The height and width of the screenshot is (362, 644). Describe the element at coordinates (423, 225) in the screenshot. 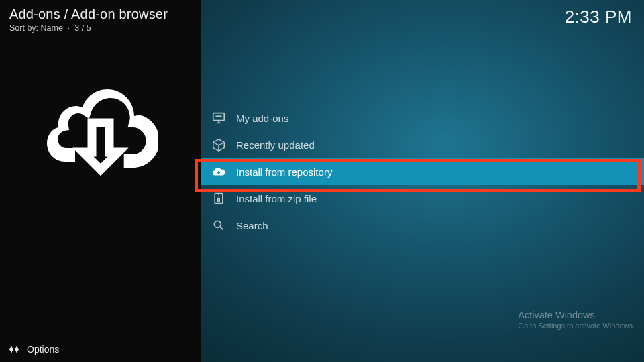

I see `menu-item-search: Search` at that location.